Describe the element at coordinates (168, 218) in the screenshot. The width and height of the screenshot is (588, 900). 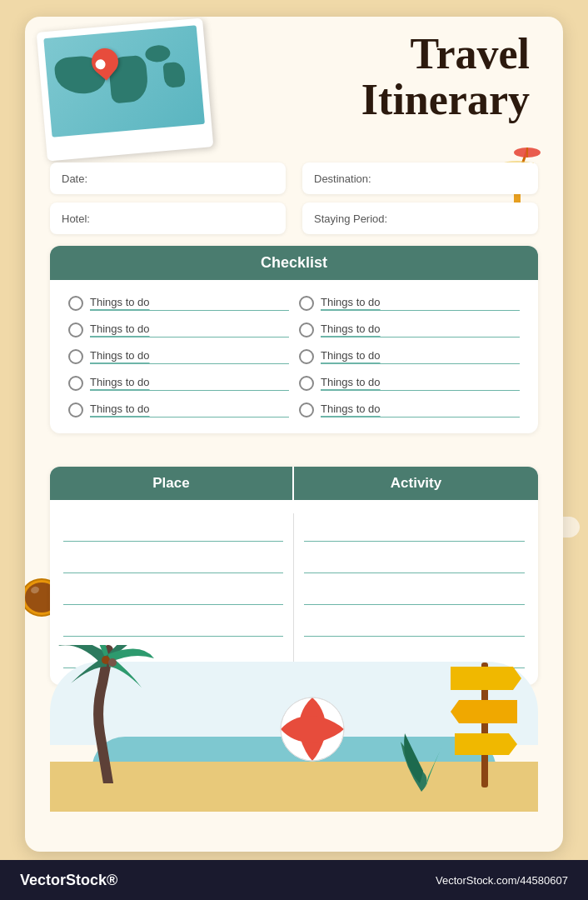
I see `hotel-field: Hotel:` at that location.